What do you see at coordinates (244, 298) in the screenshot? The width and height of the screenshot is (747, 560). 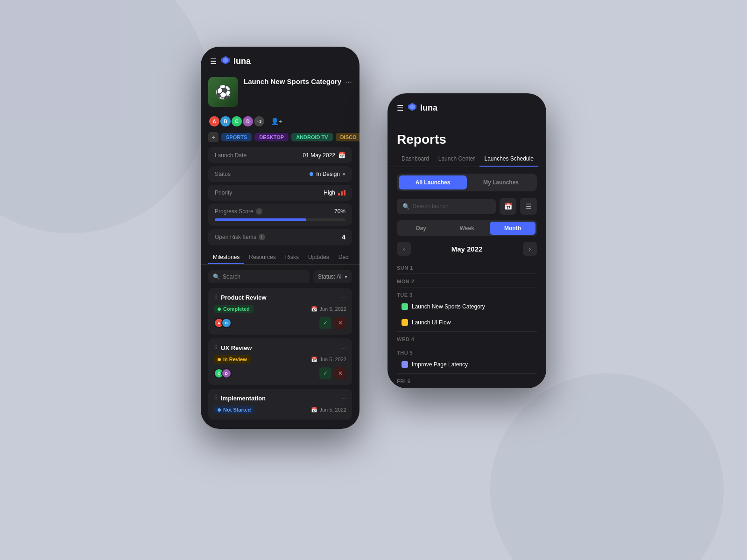 I see `milestone-title: Product Review` at bounding box center [244, 298].